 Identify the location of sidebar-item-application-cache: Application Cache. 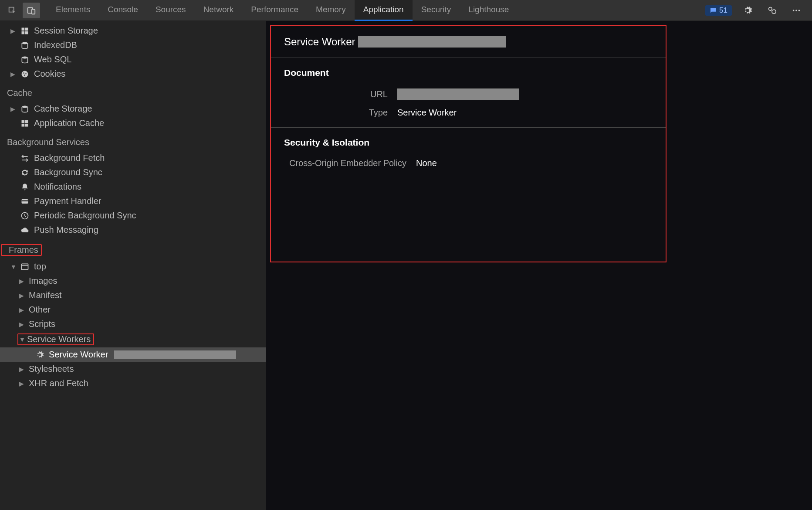
(133, 123).